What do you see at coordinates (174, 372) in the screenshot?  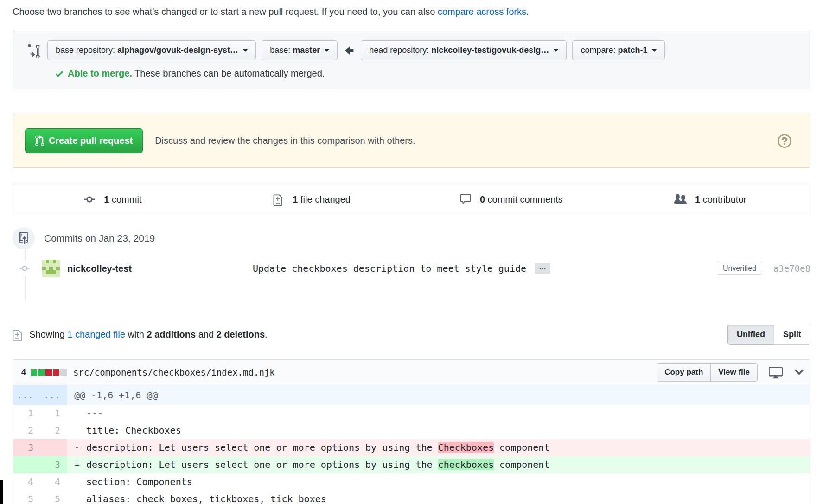 I see `file-path: src/components/checkboxes/index.md.njk` at bounding box center [174, 372].